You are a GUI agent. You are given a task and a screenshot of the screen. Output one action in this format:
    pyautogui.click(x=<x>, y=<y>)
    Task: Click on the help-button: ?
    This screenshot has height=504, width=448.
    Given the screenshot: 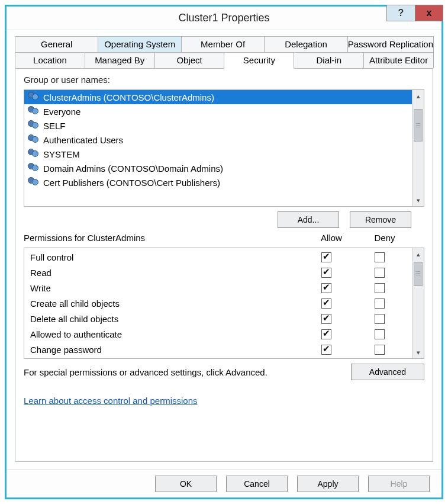 What is the action you would take?
    pyautogui.click(x=401, y=13)
    